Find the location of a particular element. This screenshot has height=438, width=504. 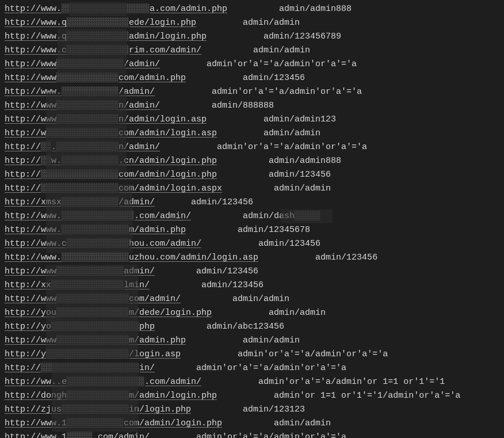

credentials-text: admin/888888 is located at coordinates (243, 106).